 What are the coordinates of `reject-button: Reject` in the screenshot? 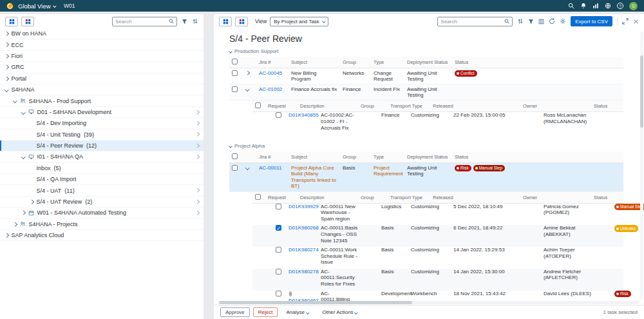 It's located at (265, 312).